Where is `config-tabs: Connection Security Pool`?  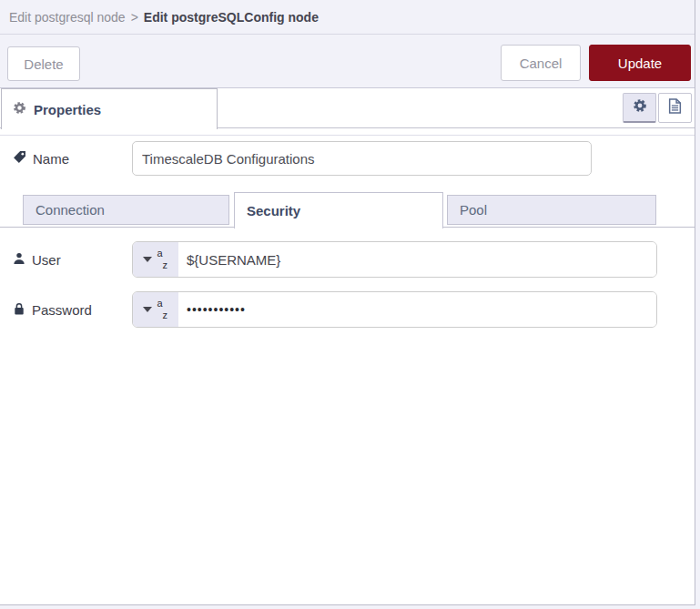
config-tabs: Connection Security Pool is located at coordinates (348, 209).